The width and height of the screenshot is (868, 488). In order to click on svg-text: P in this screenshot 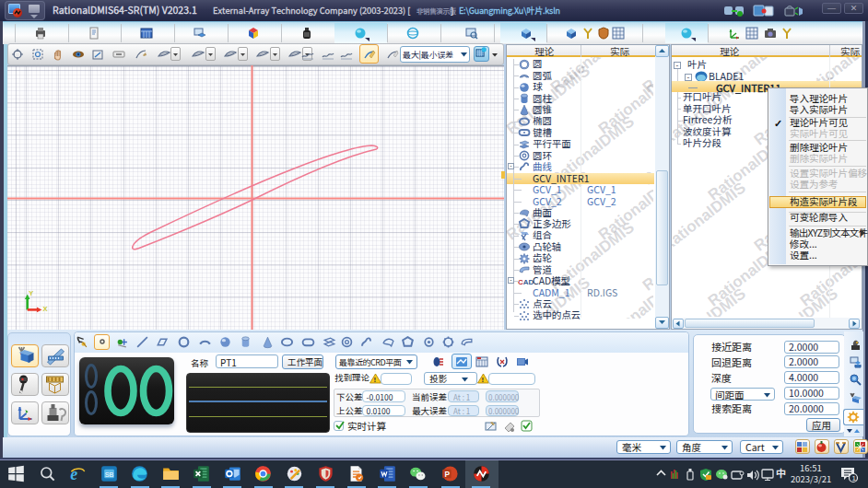, I will do `click(448, 474)`.